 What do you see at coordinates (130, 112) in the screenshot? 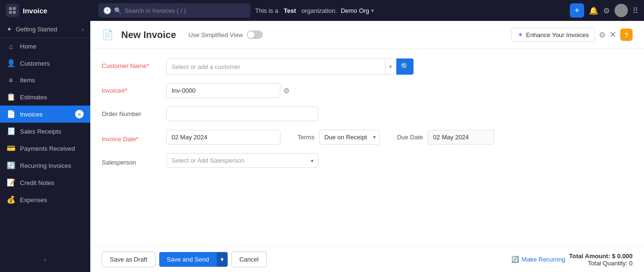
I see `order-num-label: Order Number` at bounding box center [130, 112].